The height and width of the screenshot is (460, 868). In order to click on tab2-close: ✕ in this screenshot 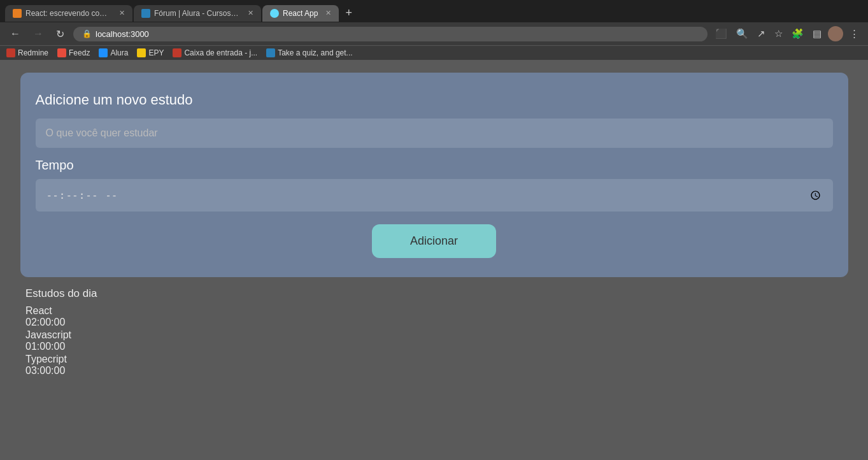, I will do `click(251, 13)`.